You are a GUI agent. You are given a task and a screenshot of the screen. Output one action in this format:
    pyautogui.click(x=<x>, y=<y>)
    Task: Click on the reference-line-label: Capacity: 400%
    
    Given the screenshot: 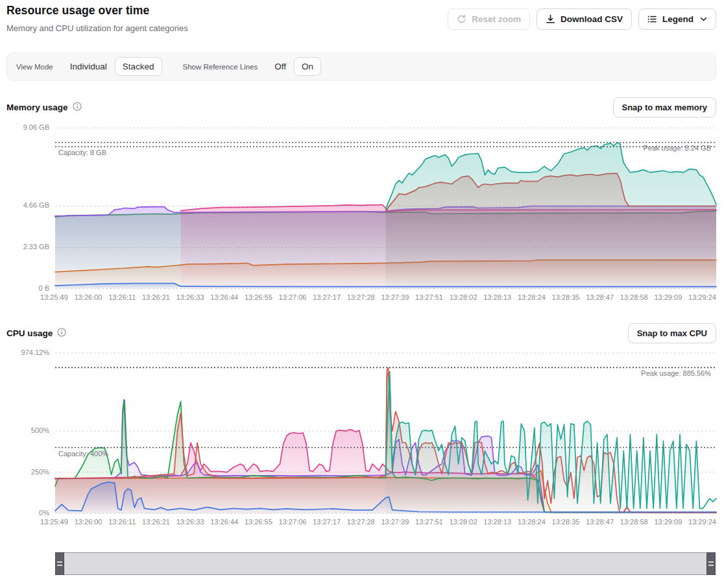 What is the action you would take?
    pyautogui.click(x=83, y=454)
    